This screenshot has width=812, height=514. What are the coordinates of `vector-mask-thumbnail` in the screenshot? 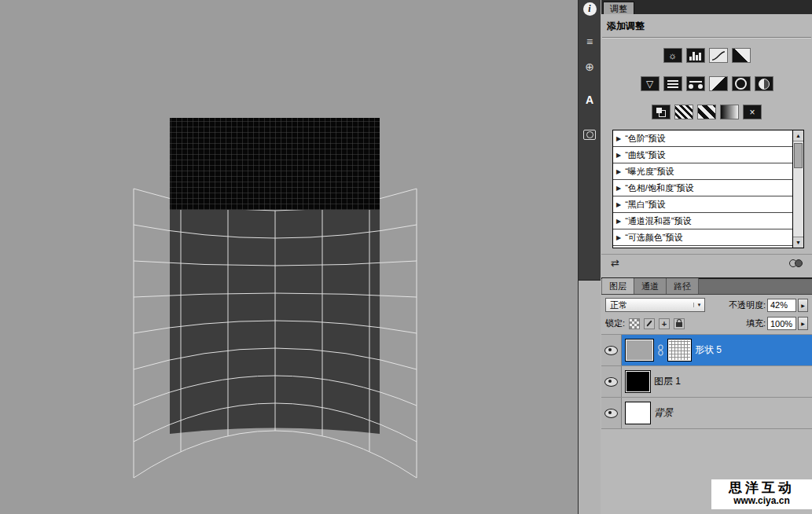 It's located at (679, 351).